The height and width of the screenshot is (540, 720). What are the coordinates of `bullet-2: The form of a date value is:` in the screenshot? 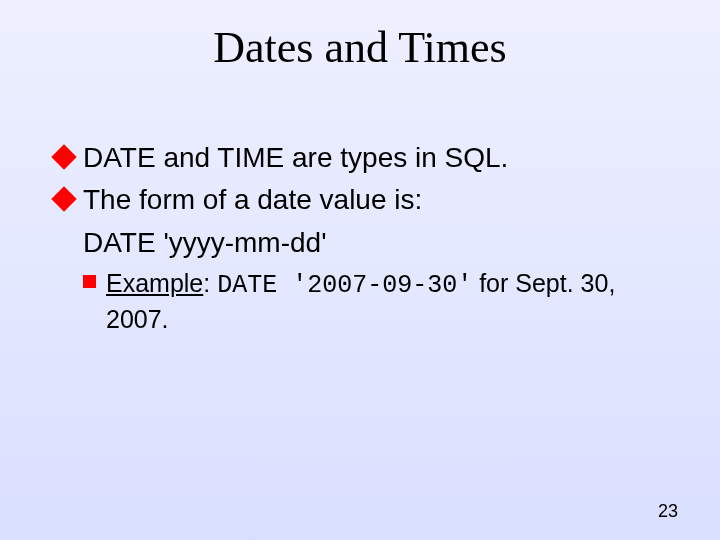 It's located at (360, 200).